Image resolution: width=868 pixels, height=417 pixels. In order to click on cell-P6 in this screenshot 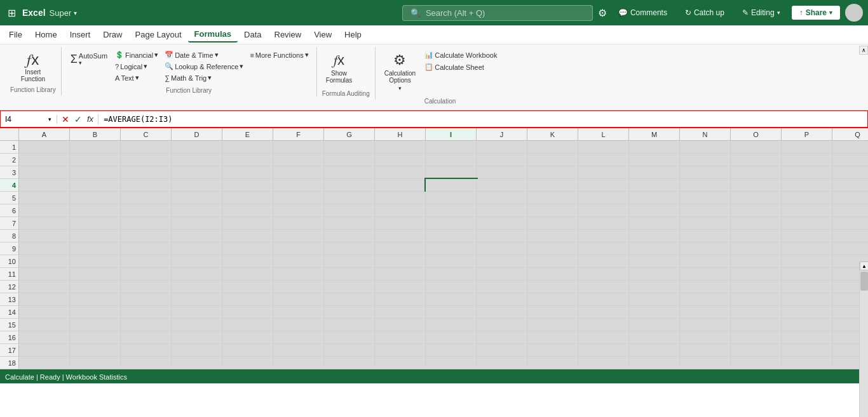, I will do `click(807, 211)`.